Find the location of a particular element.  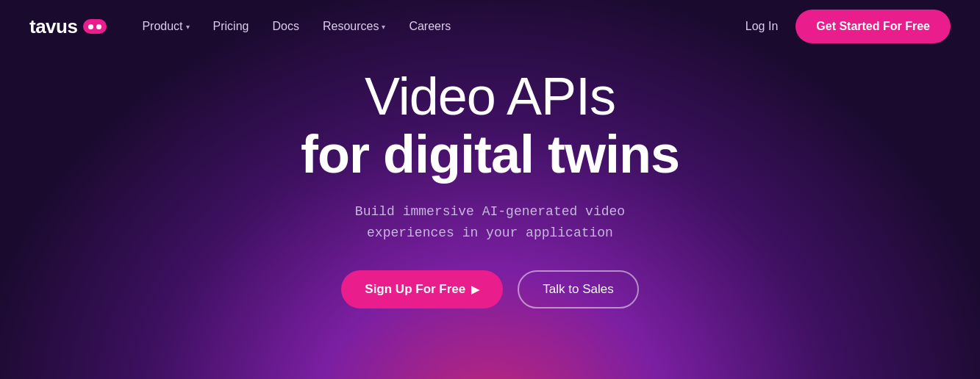

logo-text: tavus is located at coordinates (53, 26).